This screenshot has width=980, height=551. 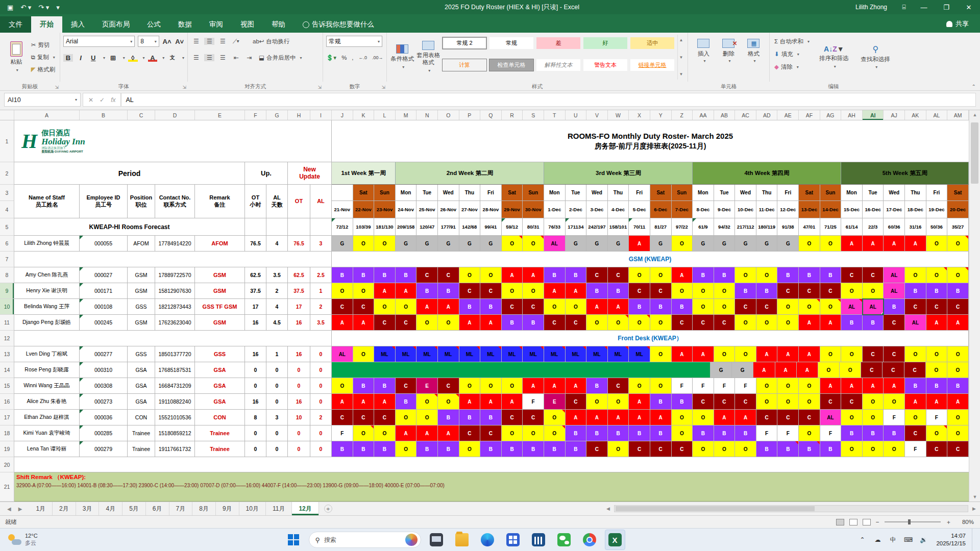 What do you see at coordinates (746, 244) in the screenshot?
I see `roster-cell: G` at bounding box center [746, 244].